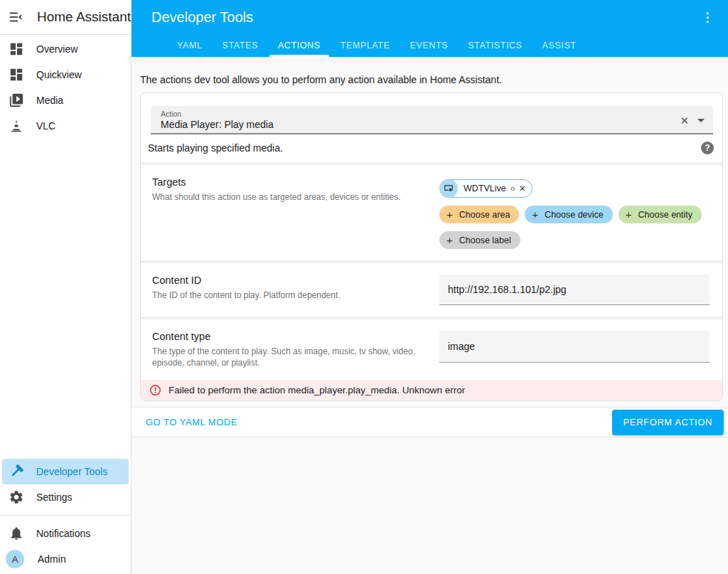 This screenshot has width=728, height=574. I want to click on sidebar-item-label: Admin, so click(52, 559).